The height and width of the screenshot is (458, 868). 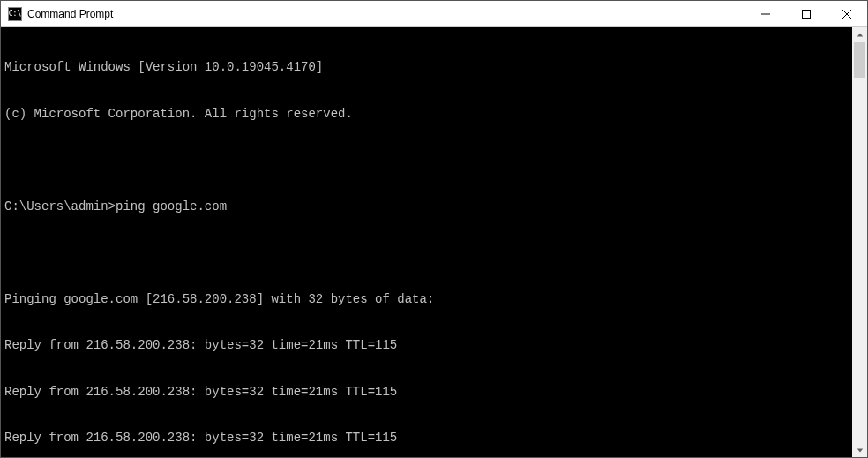 I want to click on scroll-thumb, so click(x=859, y=60).